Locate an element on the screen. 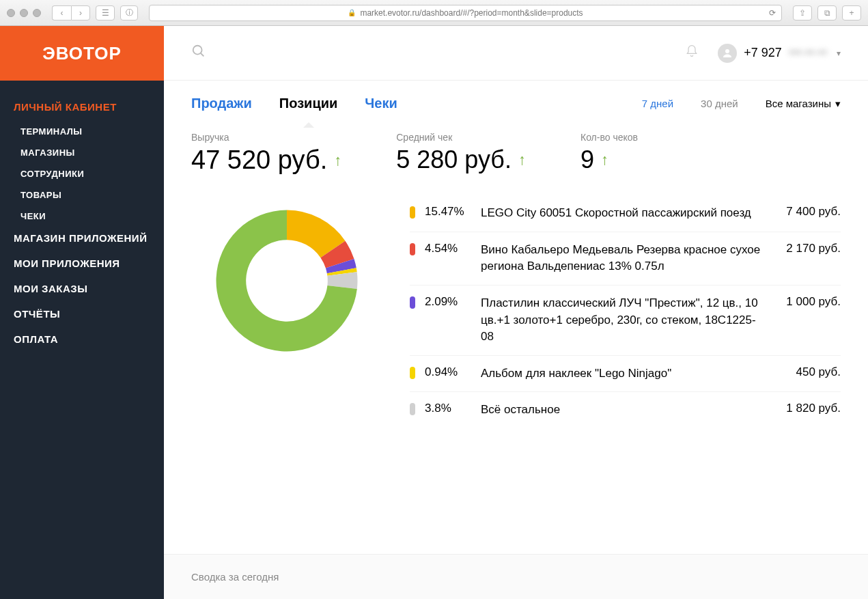  new-tab-button: + is located at coordinates (852, 13).